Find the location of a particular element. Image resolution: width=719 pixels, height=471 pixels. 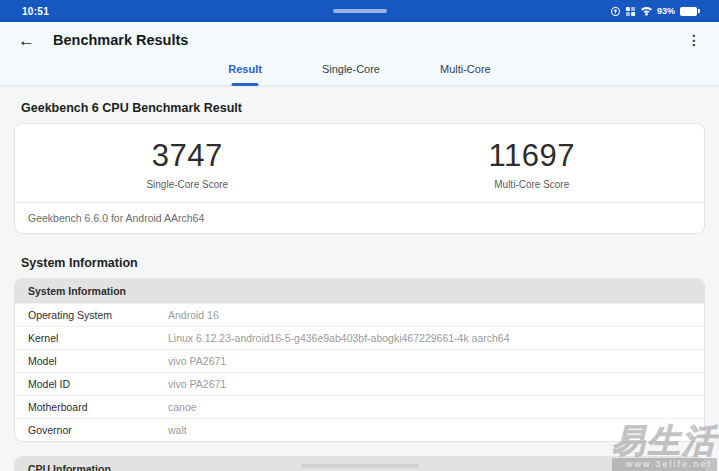

system-section-heading: System Information is located at coordinates (360, 263).